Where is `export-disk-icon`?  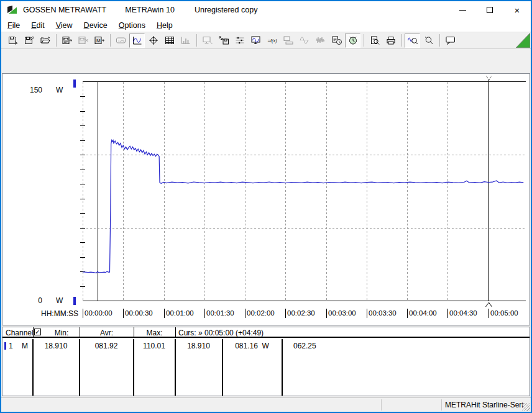 export-disk-icon is located at coordinates (224, 41).